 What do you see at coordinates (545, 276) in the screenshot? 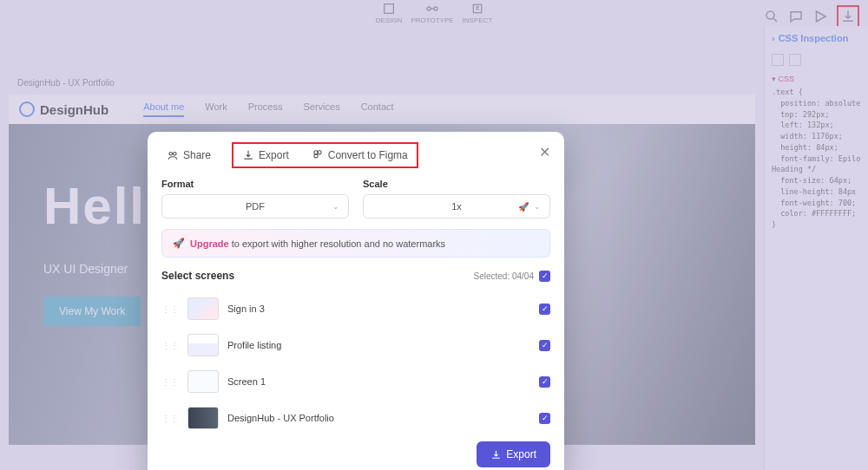
I see `select-all-checkbox: ✓` at bounding box center [545, 276].